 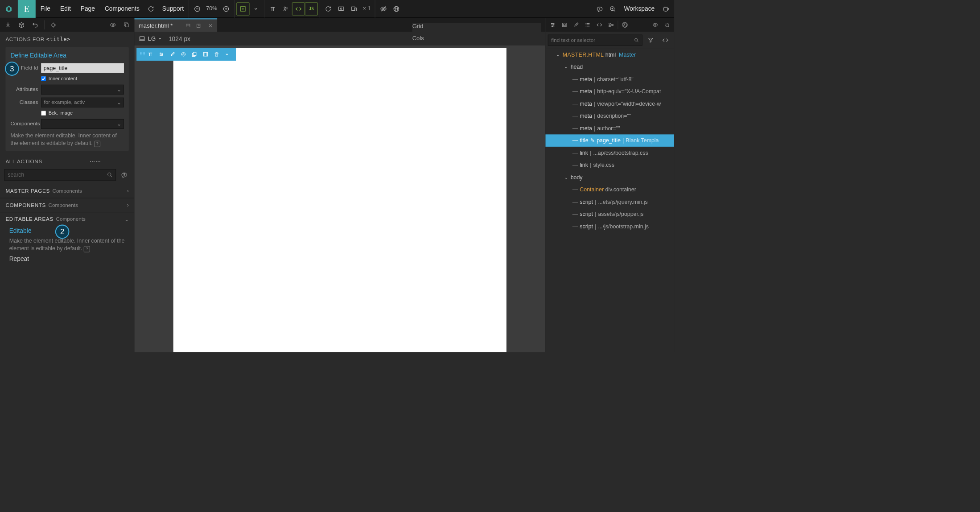 What do you see at coordinates (610, 104) in the screenshot?
I see `tree-meta-viewport: —meta|viewport="width=device-w` at bounding box center [610, 104].